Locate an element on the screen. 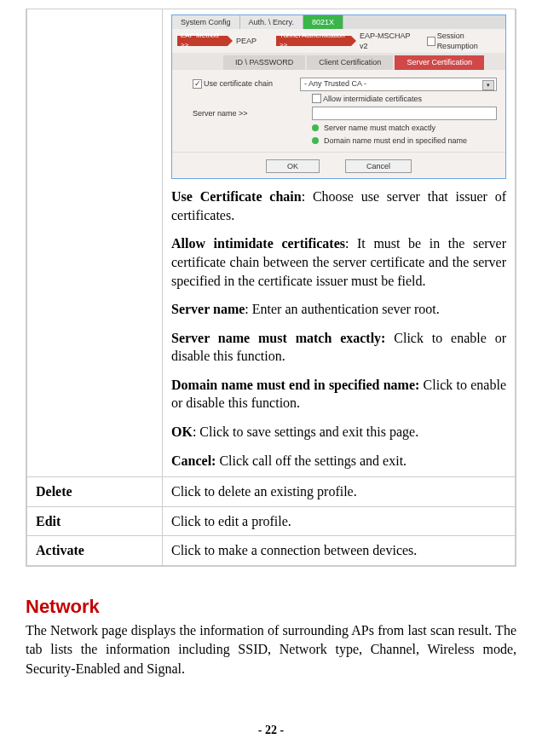  allow-intermediate-label: Allow intermidiate certificates is located at coordinates (372, 99).